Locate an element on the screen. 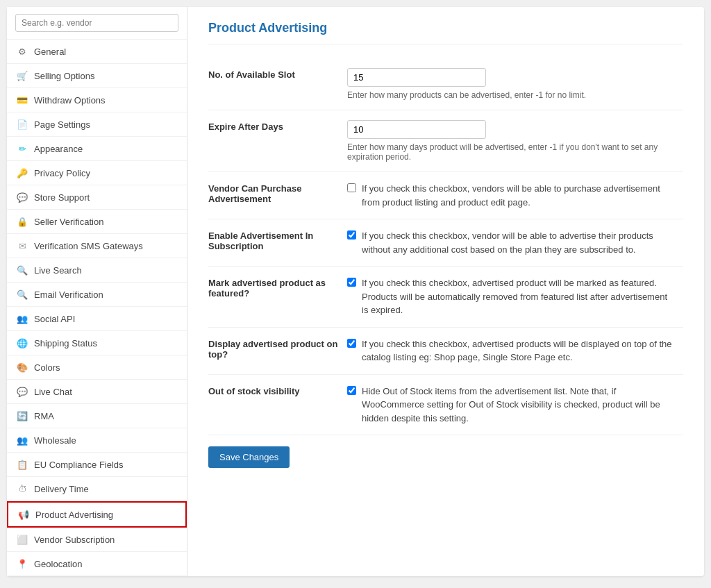  live-chat-icon: 💬 is located at coordinates (22, 392).